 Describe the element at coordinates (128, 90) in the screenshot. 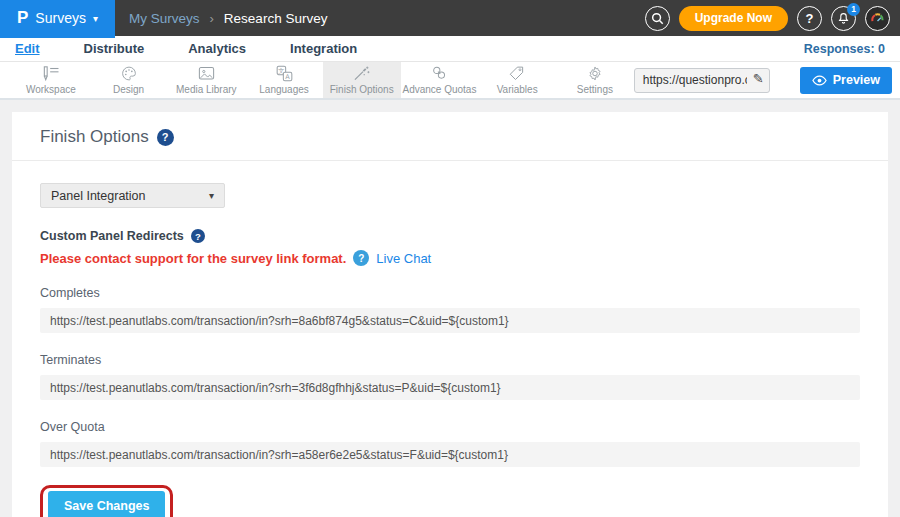

I see `toolbar-label: Design` at that location.